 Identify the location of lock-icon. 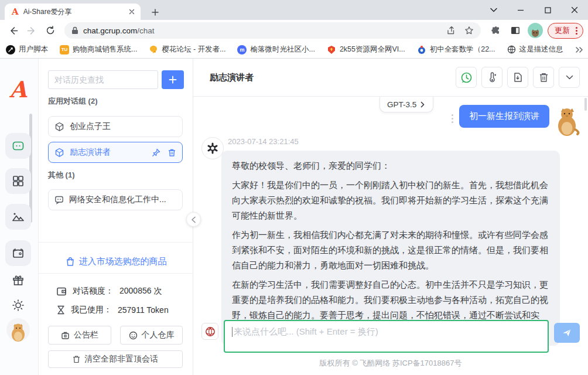
(75, 30).